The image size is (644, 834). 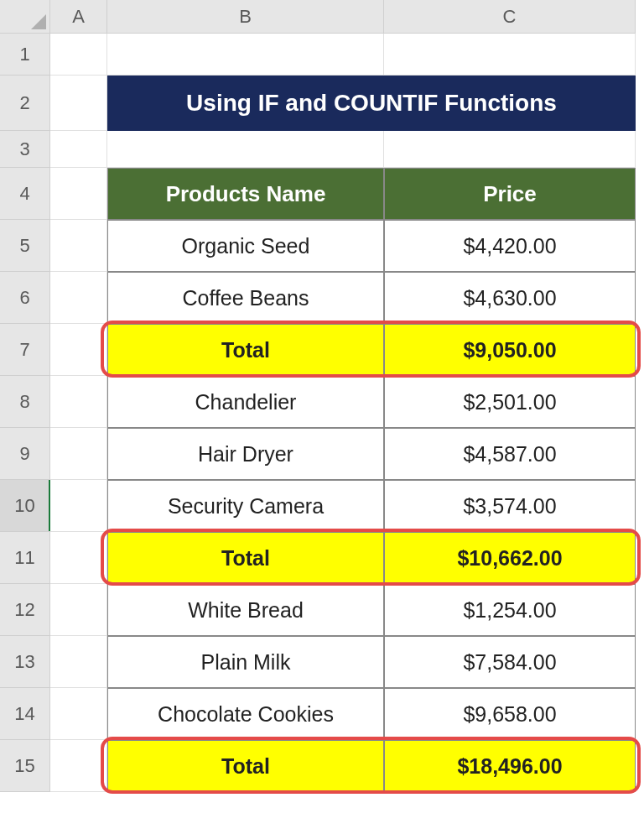 What do you see at coordinates (79, 714) in the screenshot?
I see `cell-a14` at bounding box center [79, 714].